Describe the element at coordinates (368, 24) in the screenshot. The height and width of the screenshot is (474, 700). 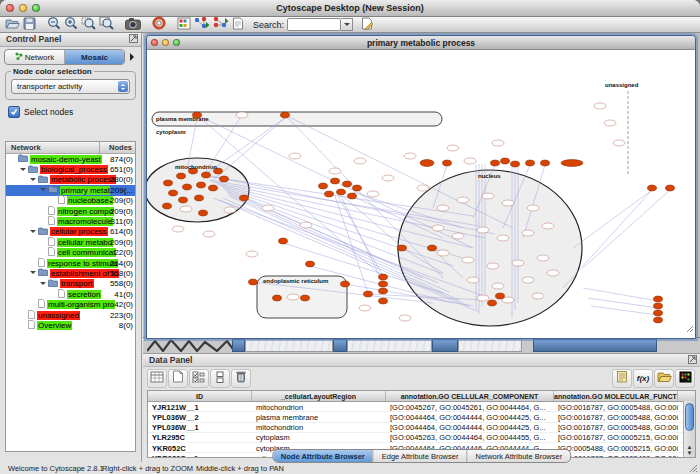
I see `annotate-button` at that location.